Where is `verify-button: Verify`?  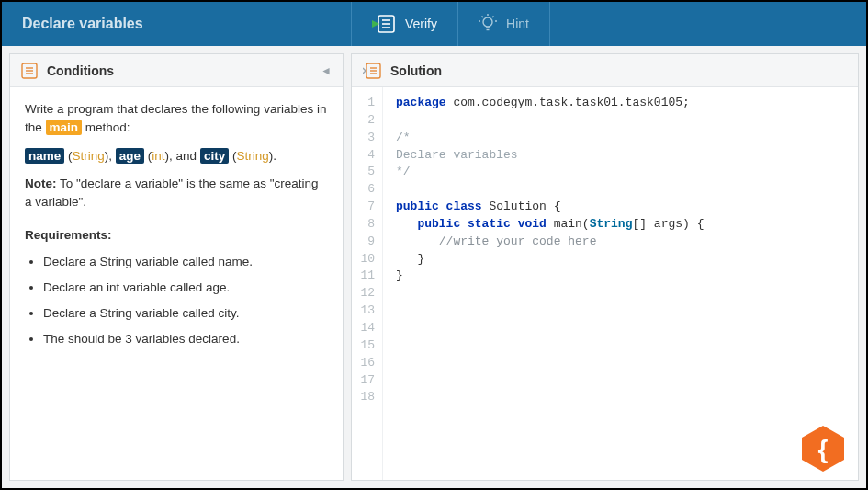
verify-button: Verify is located at coordinates (404, 24).